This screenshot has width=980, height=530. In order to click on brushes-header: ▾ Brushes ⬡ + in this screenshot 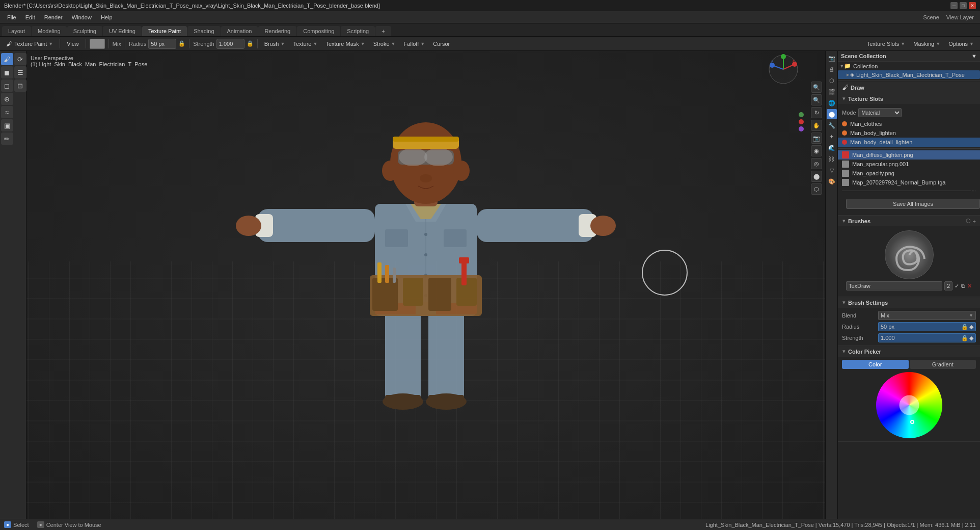, I will do `click(909, 221)`.